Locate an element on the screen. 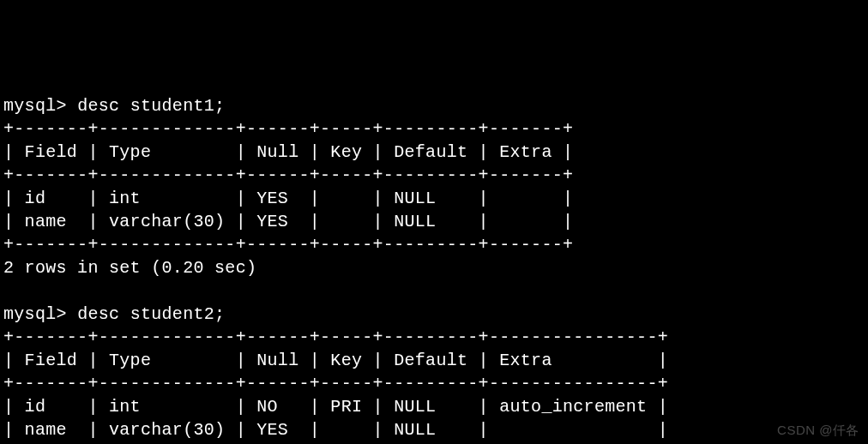  watermark: CSDN @仟各 is located at coordinates (818, 430).